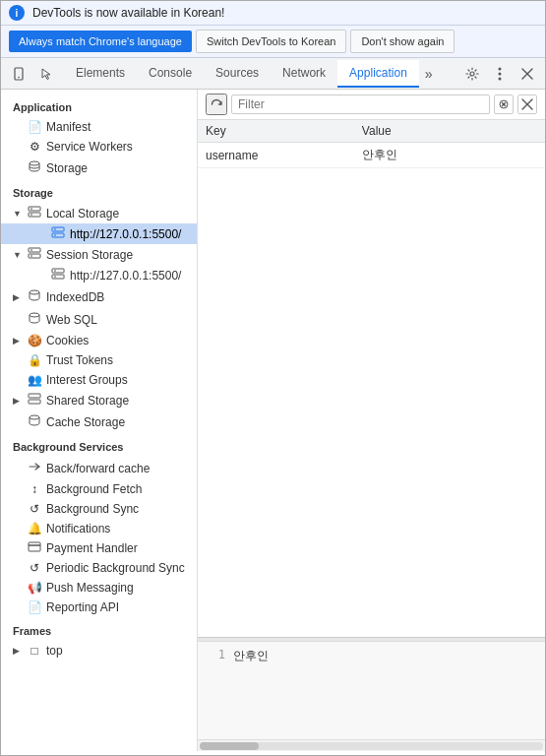 Image resolution: width=546 pixels, height=756 pixels. I want to click on interest-groups-icon: 👥, so click(34, 380).